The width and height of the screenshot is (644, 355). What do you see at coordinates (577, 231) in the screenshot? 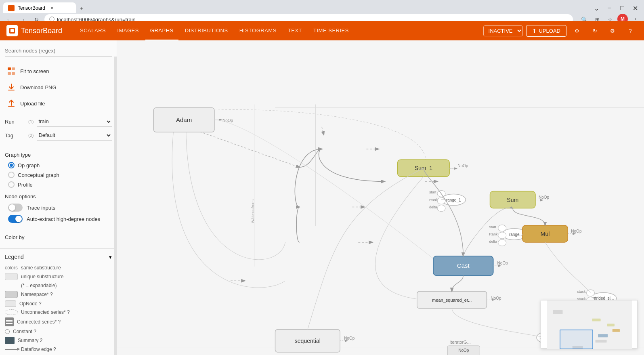
I see `noop-mul: NoOp` at bounding box center [577, 231].